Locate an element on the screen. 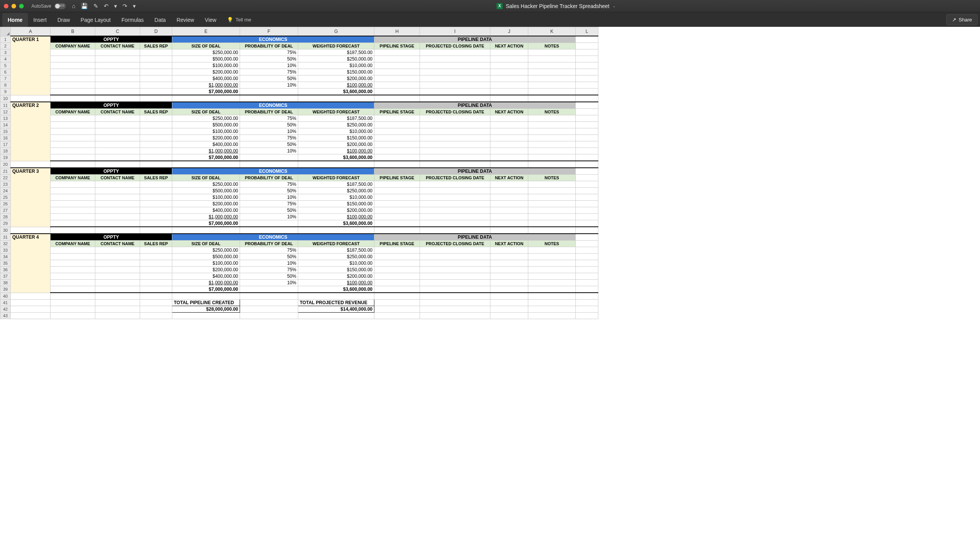 This screenshot has height=544, width=980. ribbon-tab-data: Data is located at coordinates (160, 20).